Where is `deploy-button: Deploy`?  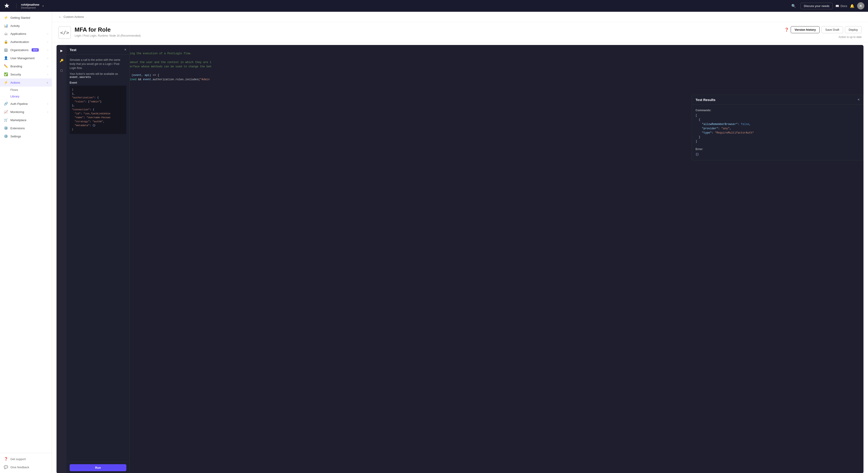 deploy-button: Deploy is located at coordinates (853, 30).